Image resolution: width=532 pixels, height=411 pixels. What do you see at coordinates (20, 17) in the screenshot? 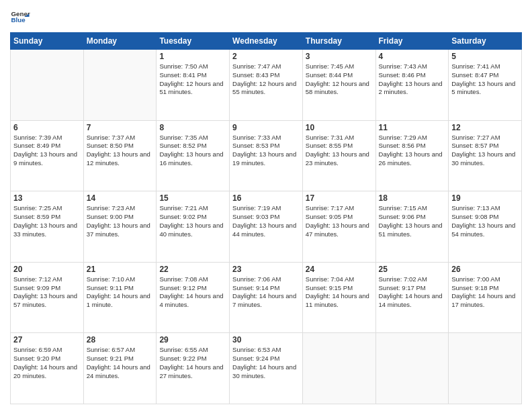
I see `logo: General Blue` at bounding box center [20, 17].